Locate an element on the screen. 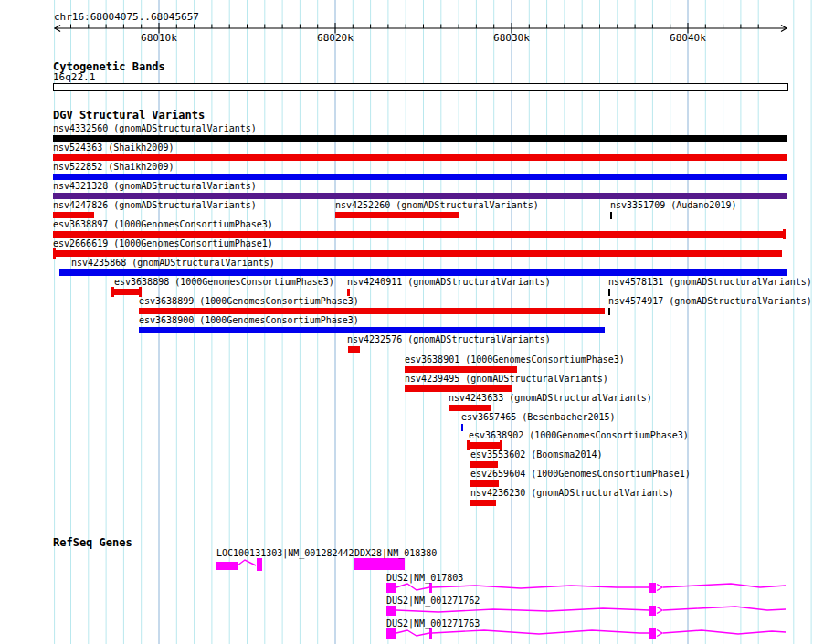  variant-label: esv3638897 (1000GenomesConsortiumPhase3) is located at coordinates (163, 225).